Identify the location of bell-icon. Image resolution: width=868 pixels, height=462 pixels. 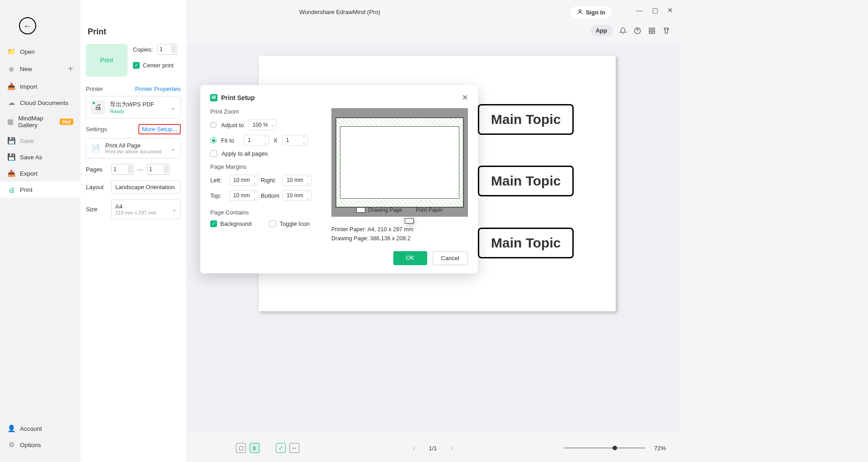
(623, 31).